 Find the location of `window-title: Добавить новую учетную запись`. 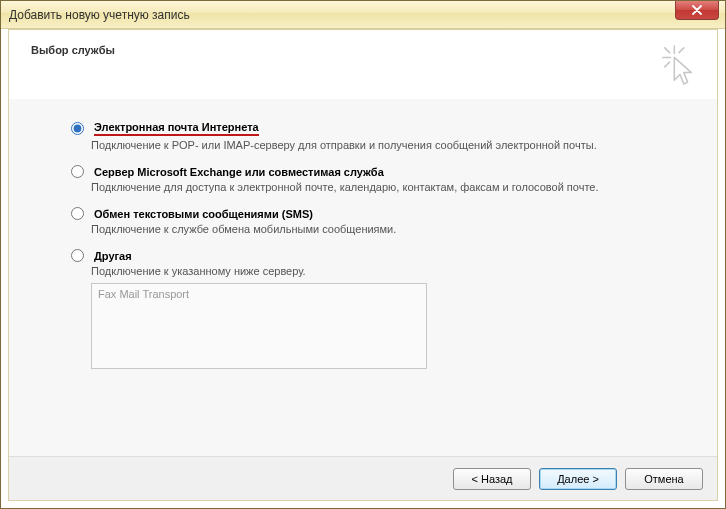

window-title: Добавить новую учетную запись is located at coordinates (100, 15).